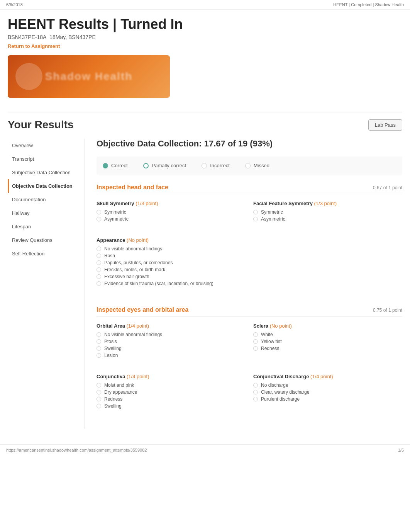 This screenshot has height=532, width=410. What do you see at coordinates (110, 256) in the screenshot?
I see `answer-label-0-2-1: Rash` at bounding box center [110, 256].